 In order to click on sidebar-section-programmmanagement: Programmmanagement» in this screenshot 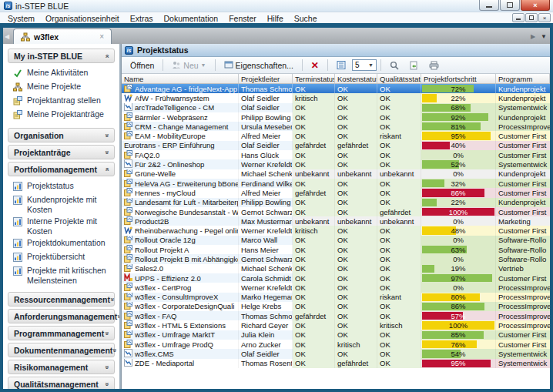, I will do `click(62, 333)`.